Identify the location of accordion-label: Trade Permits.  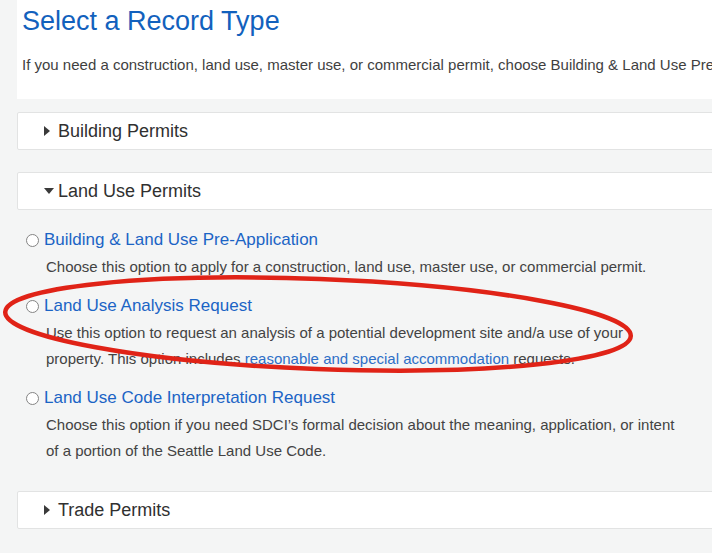
(114, 510).